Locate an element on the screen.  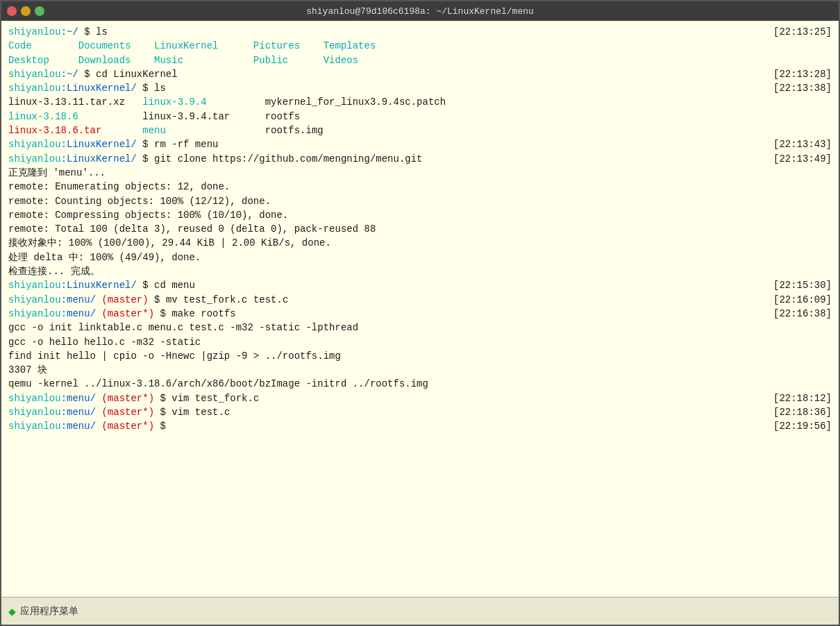
titlebar: shiyanlou@79d106c6198a: ~/LinuxKernel/me… is located at coordinates (420, 11).